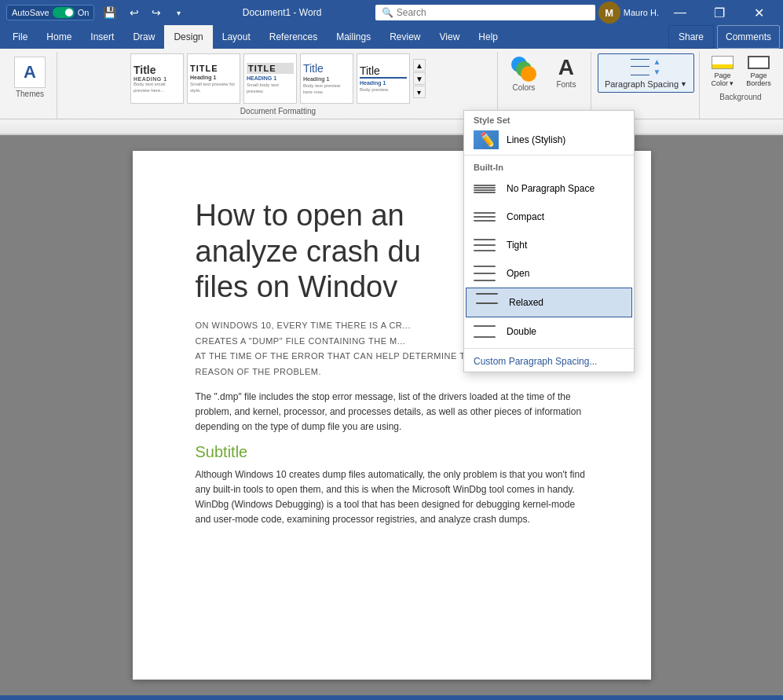 Image resolution: width=783 pixels, height=700 pixels. I want to click on tab-design: Design, so click(188, 37).